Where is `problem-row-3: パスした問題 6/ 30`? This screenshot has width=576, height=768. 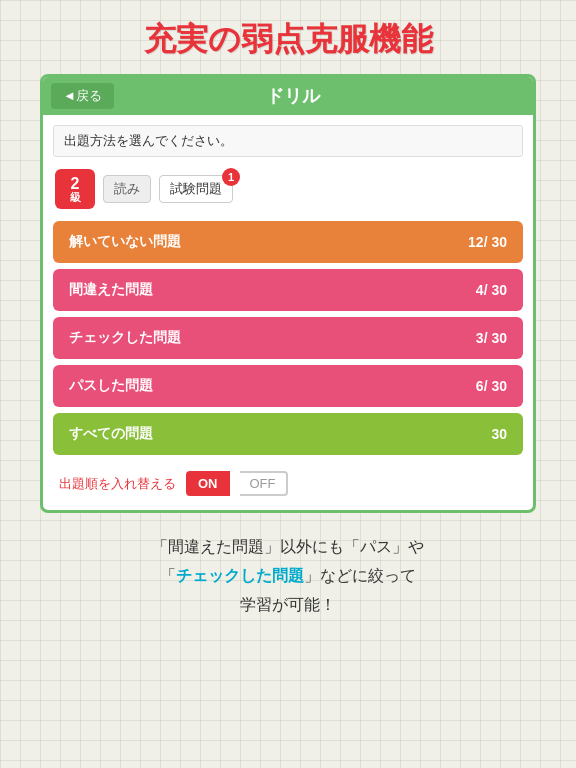
problem-row-3: パスした問題 6/ 30 is located at coordinates (288, 386).